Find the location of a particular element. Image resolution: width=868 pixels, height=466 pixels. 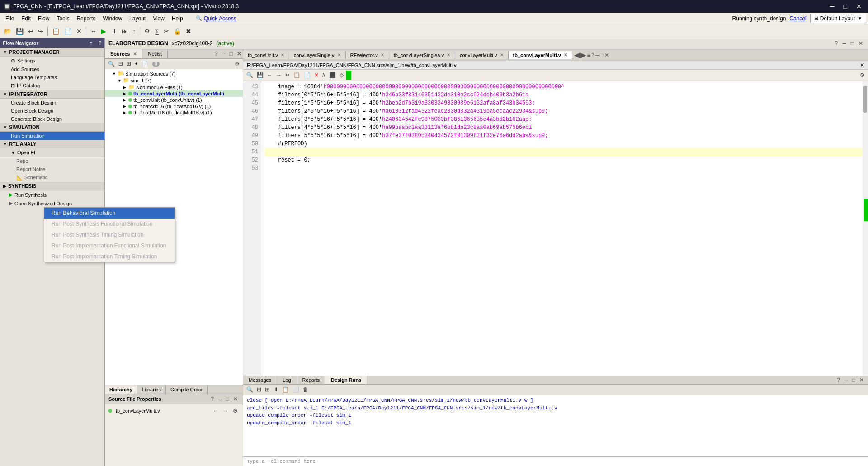

editor-tab-convlayermulti-close: ✕ is located at coordinates (502, 55).